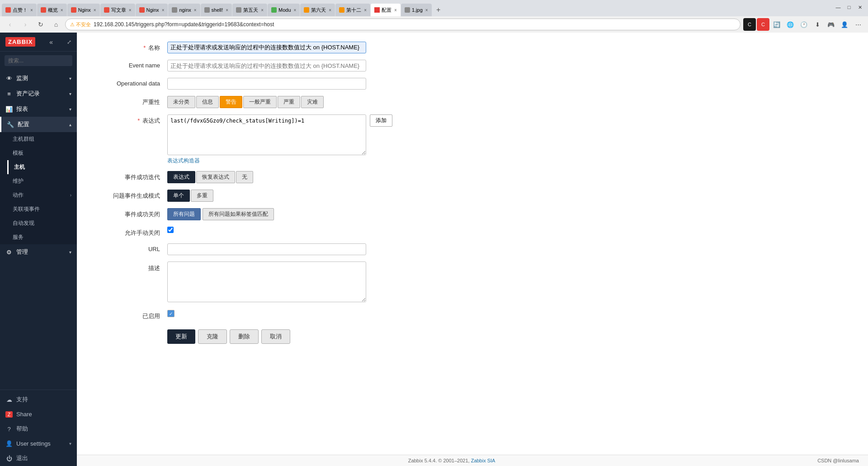  What do you see at coordinates (238, 214) in the screenshot?
I see `close-success-btn-tags: 所有问题如果标签值匹配` at bounding box center [238, 214].